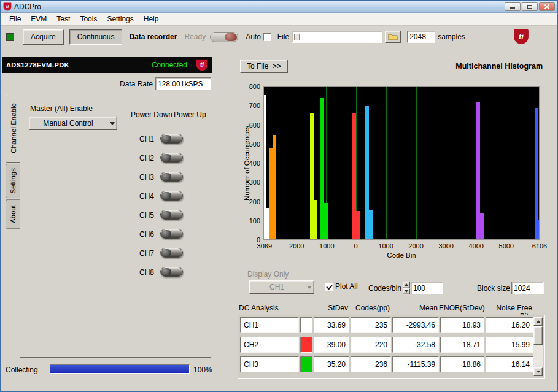  What do you see at coordinates (530, 7) in the screenshot?
I see `maximize-button` at bounding box center [530, 7].